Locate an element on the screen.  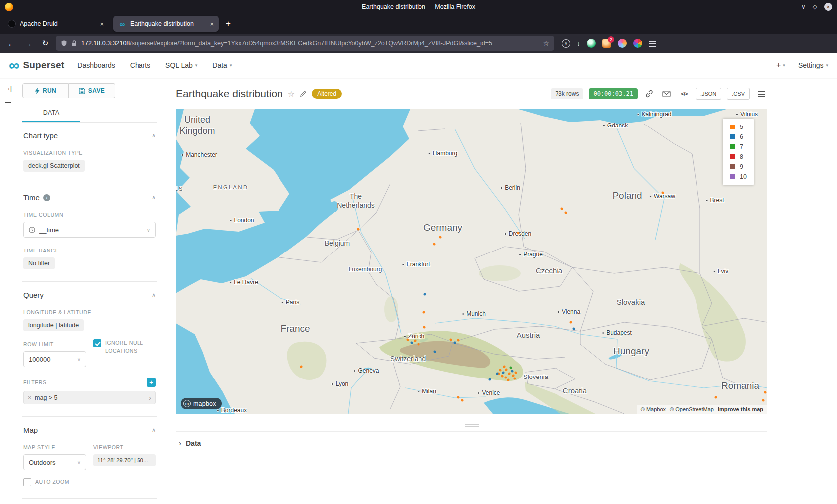
legend-item: 7 is located at coordinates (738, 147).